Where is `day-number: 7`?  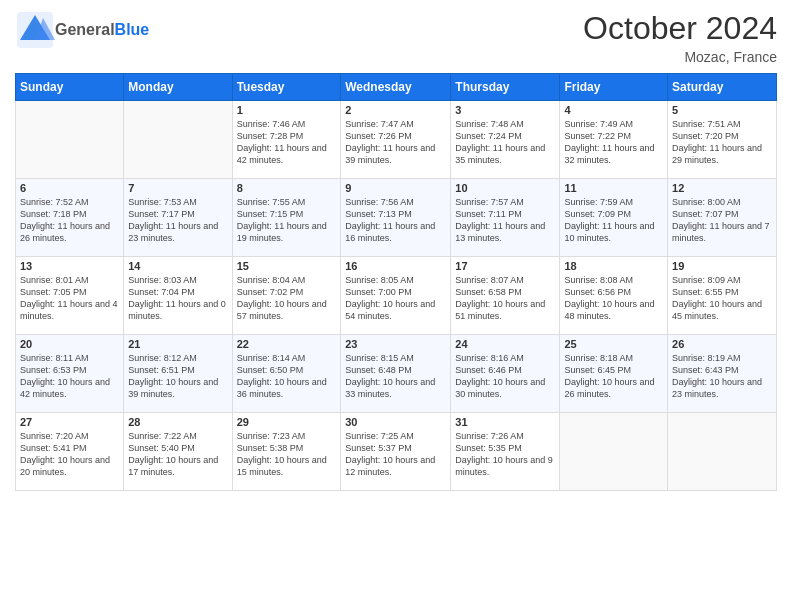
day-number: 7 is located at coordinates (178, 188).